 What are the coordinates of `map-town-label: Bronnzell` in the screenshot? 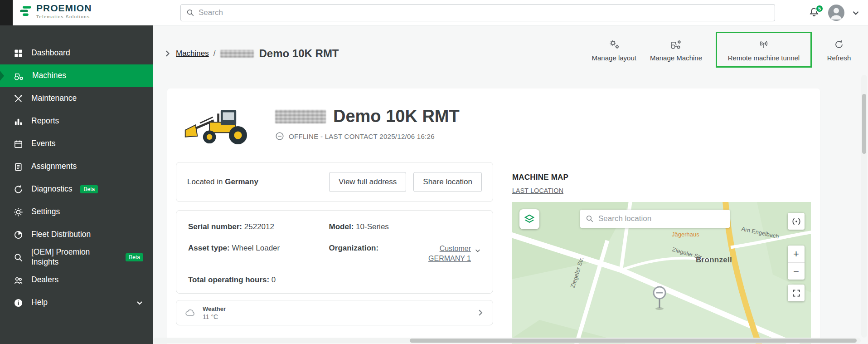 It's located at (714, 260).